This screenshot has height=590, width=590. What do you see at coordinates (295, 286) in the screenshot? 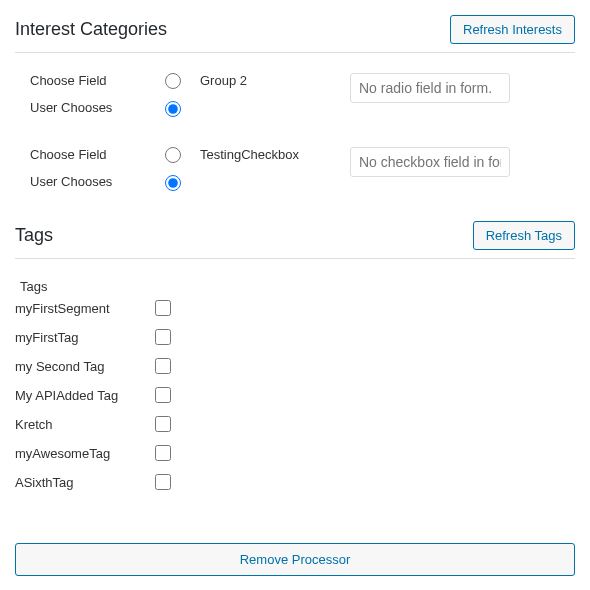
I see `tags-column-header: Tags` at bounding box center [295, 286].